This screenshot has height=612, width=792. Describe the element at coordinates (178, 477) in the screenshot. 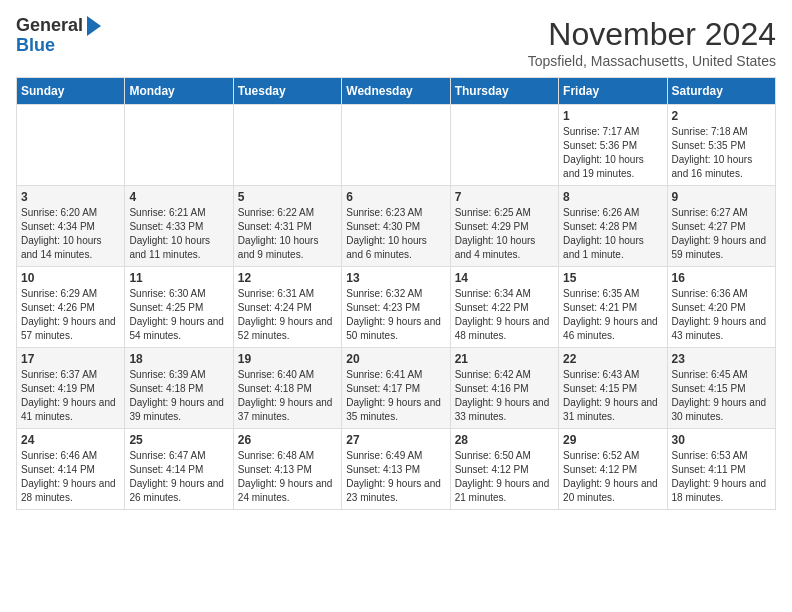

I see `day-info: Sunrise: 6:47 AM Sunset: 4:14 PM Dayligh…` at that location.